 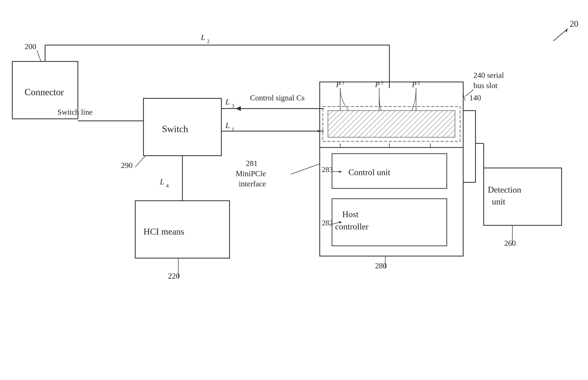 I want to click on ref-280: 280, so click(x=381, y=266).